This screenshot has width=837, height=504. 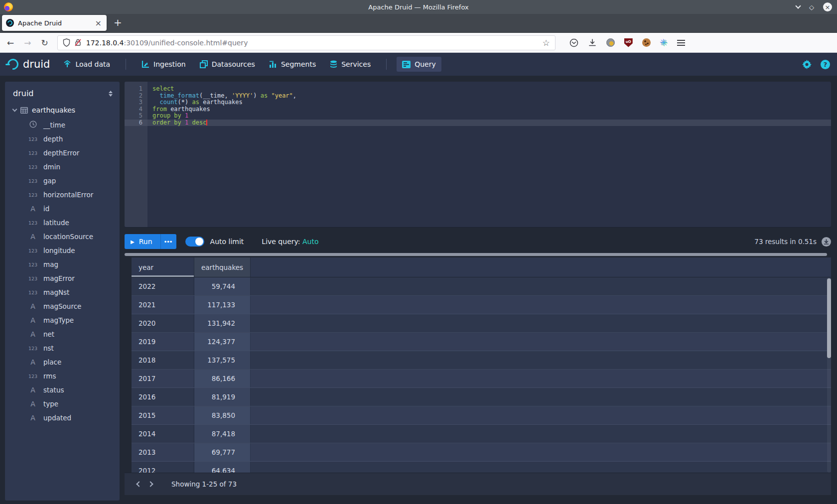 I want to click on cell-earthquakes: 137,575, so click(x=222, y=360).